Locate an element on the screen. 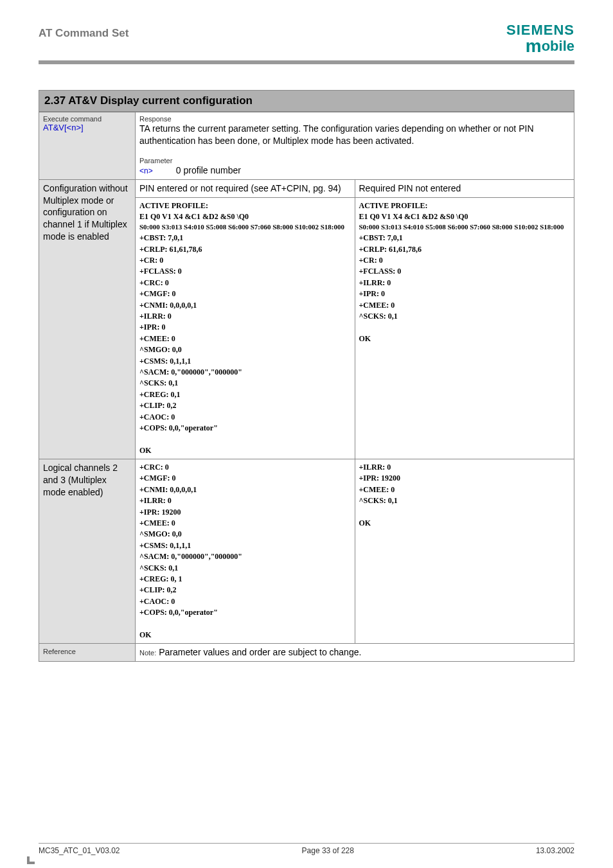  page-footer: MC35_ATC_01_V03.02 Page 33 of 228 13.03.… is located at coordinates (306, 849).